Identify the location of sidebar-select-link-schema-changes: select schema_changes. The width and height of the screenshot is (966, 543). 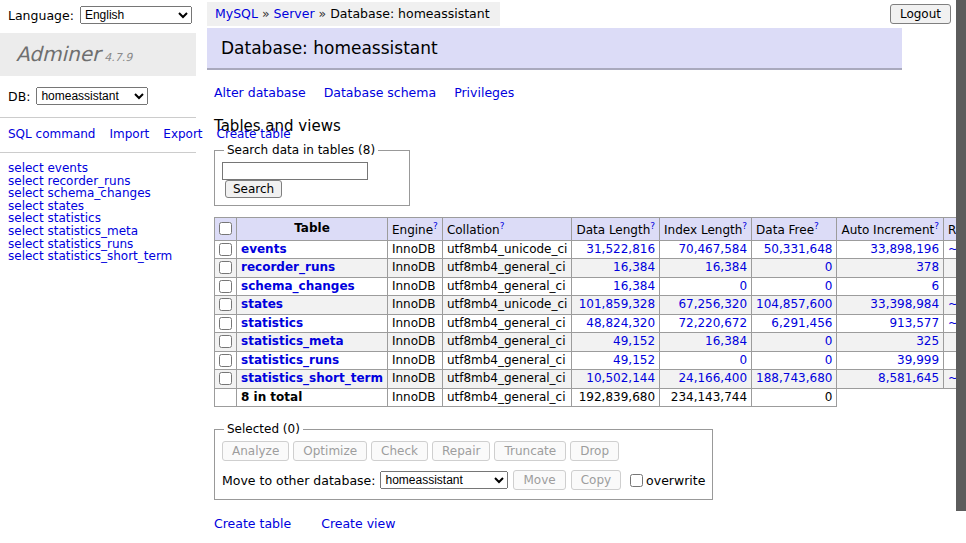
(98, 194).